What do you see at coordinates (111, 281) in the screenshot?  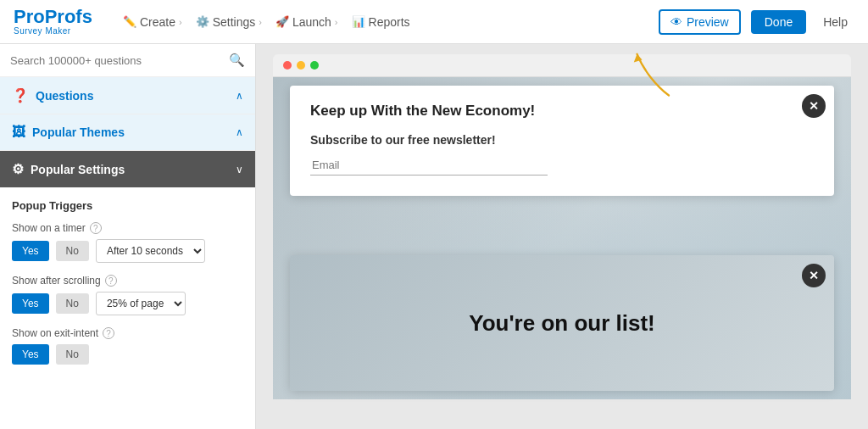 I see `scroll-help-icon: ?` at bounding box center [111, 281].